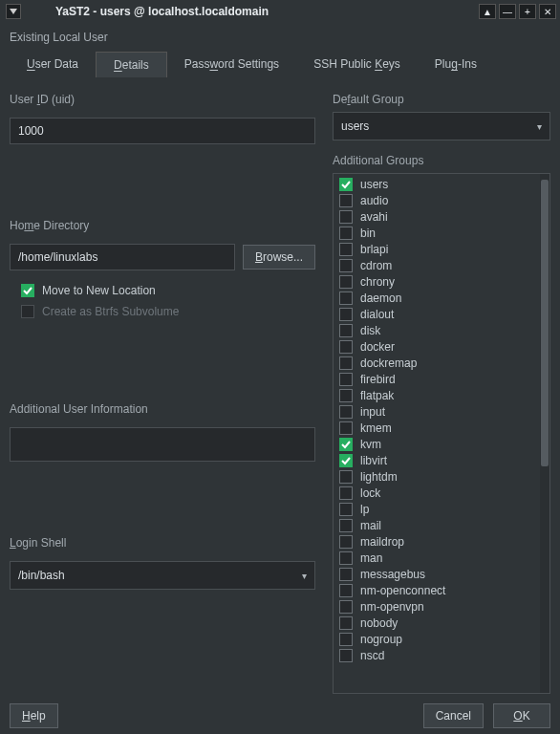  Describe the element at coordinates (545, 323) in the screenshot. I see `groups-scrollbar-thumb` at that location.